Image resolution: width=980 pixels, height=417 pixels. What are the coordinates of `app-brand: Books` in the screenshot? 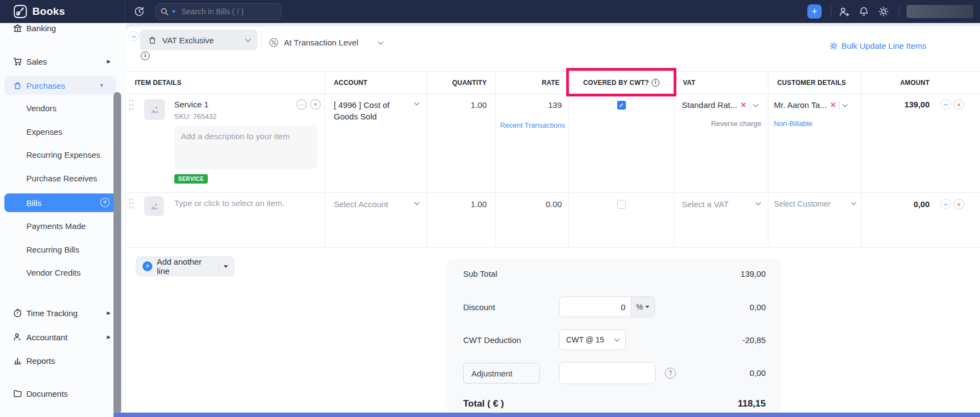 It's located at (39, 12).